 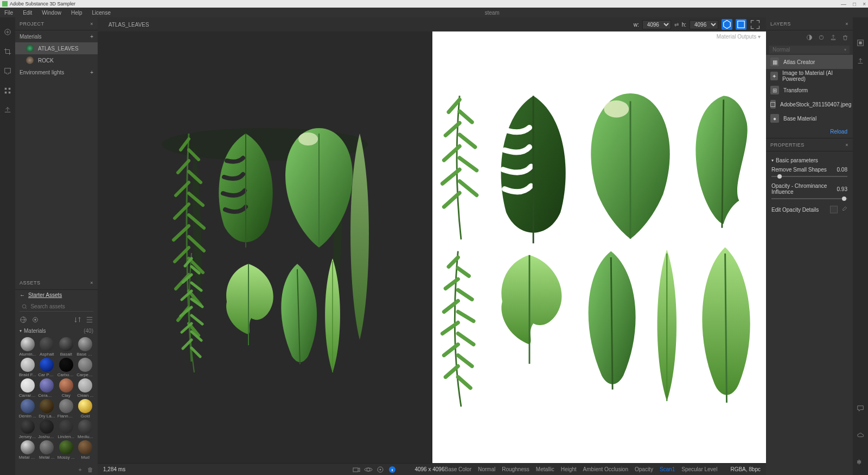 What do you see at coordinates (47, 388) in the screenshot?
I see `material-thumbnail: Cerami...` at bounding box center [47, 388].